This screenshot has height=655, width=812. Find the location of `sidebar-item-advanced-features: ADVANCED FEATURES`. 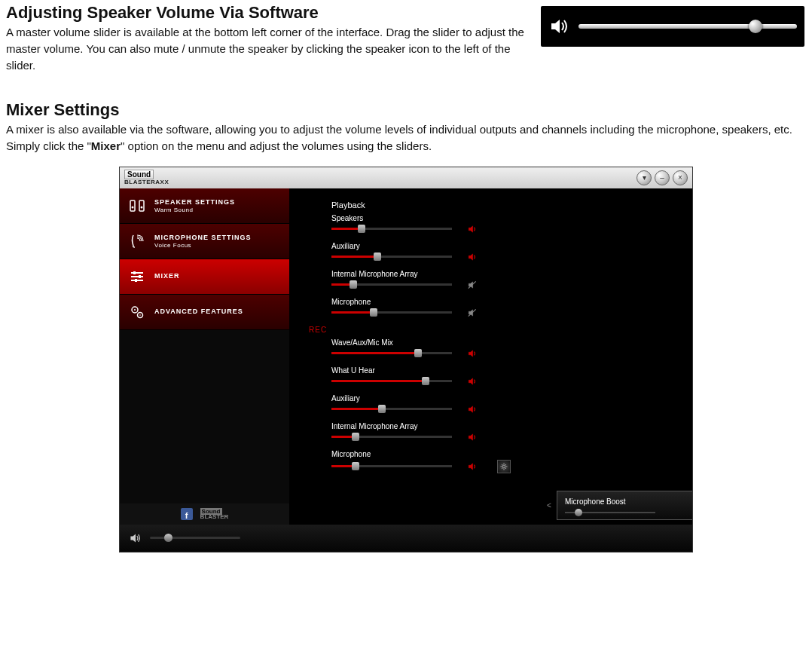

sidebar-item-advanced-features: ADVANCED FEATURES is located at coordinates (205, 312).